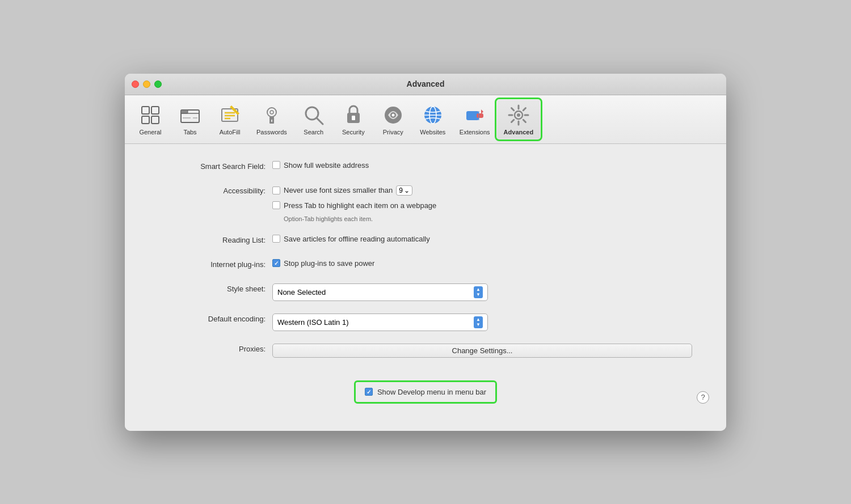  I want to click on style-sheet-label: Style sheet:, so click(216, 288).